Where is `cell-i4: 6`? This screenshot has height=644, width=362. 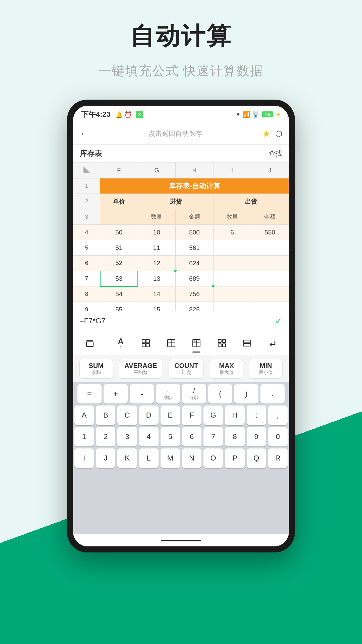
cell-i4: 6 is located at coordinates (232, 232).